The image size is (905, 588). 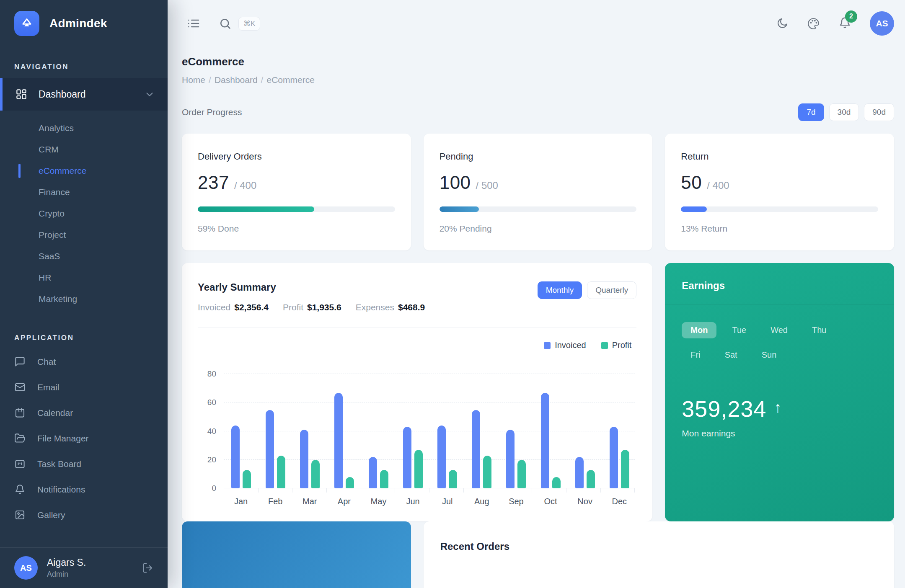 I want to click on sidebar-item-gallery: Gallery, so click(x=84, y=515).